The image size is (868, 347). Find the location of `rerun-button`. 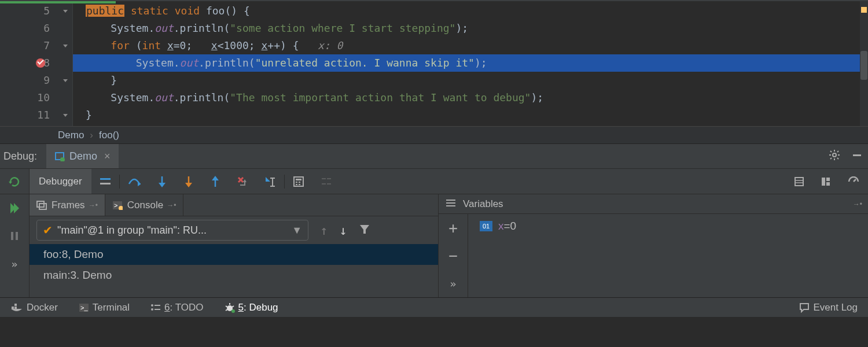

rerun-button is located at coordinates (14, 182).